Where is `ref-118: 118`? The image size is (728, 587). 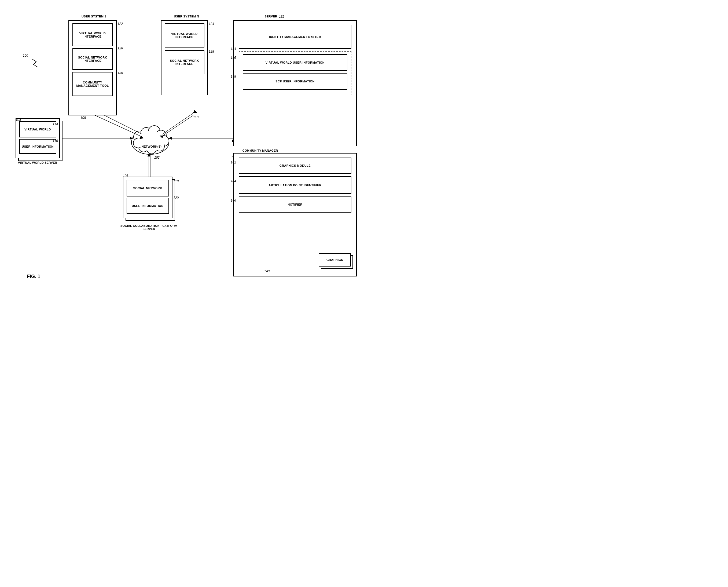 ref-118: 118 is located at coordinates (176, 181).